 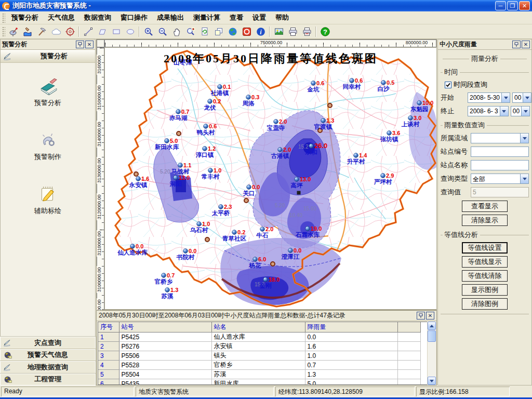 What do you see at coordinates (485, 206) in the screenshot?
I see `查看显示-button: 查看显示` at bounding box center [485, 206].